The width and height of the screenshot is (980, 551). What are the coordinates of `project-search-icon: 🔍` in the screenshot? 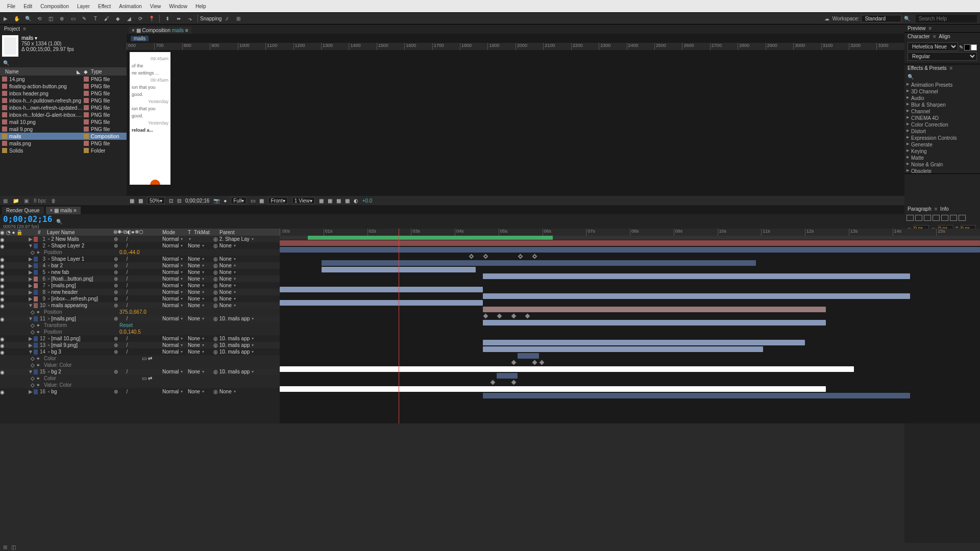 It's located at (6, 63).